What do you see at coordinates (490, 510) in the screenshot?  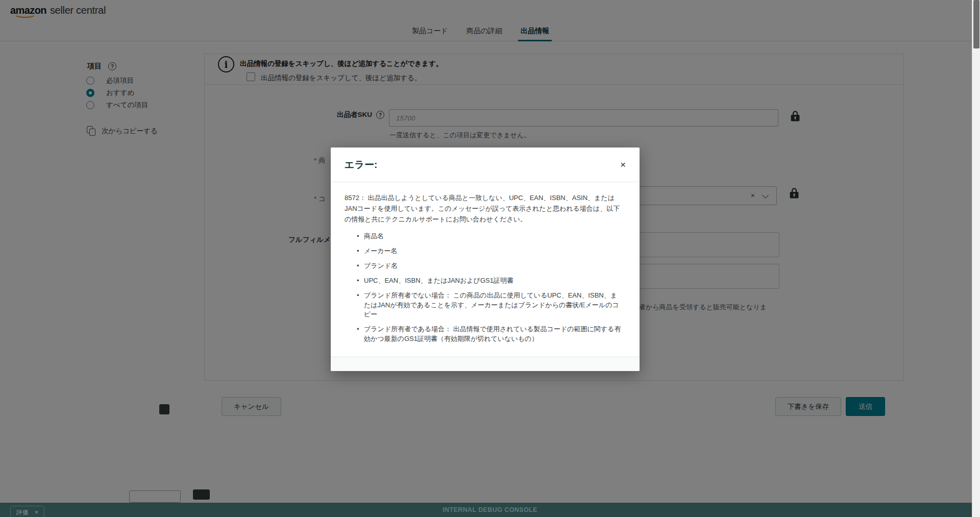 I see `internal-debug-console-bar: 評価 × INTERNAL DEBUG CONSOLE` at bounding box center [490, 510].